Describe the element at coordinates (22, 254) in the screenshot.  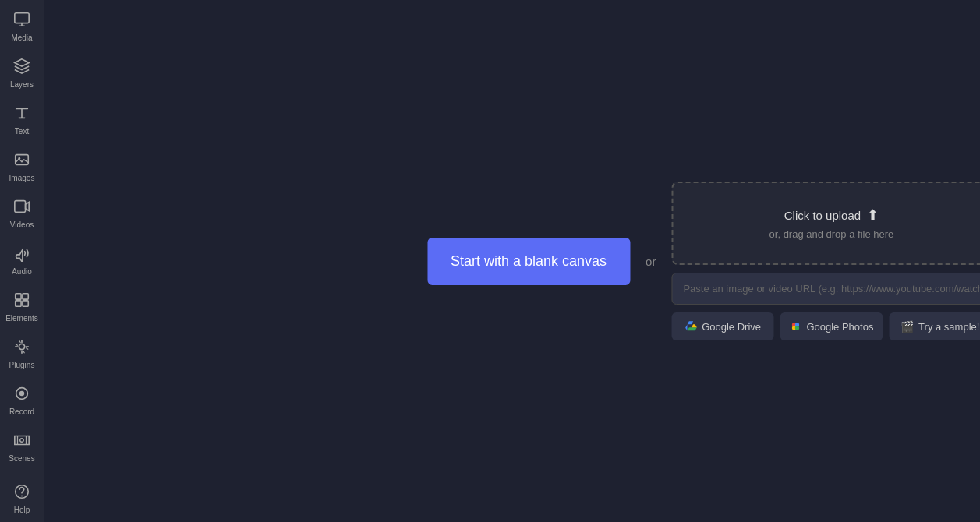
I see `audio-icon` at that location.